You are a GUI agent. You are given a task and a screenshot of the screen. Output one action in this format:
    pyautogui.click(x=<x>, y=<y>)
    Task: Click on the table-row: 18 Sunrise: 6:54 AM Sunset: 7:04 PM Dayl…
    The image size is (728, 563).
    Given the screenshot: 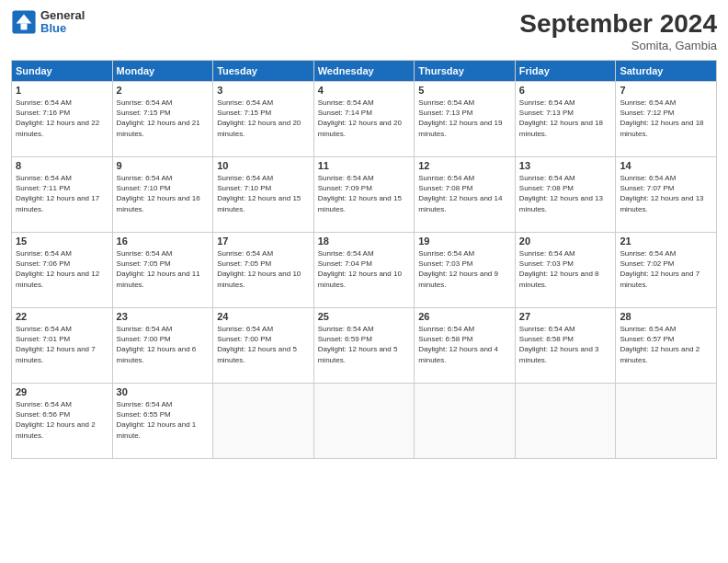 What is the action you would take?
    pyautogui.click(x=364, y=270)
    